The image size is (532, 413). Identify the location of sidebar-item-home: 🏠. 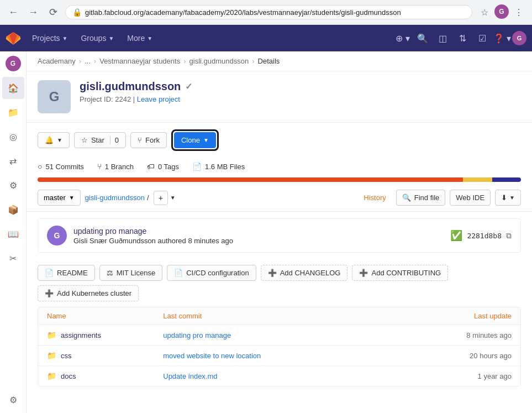
(13, 88).